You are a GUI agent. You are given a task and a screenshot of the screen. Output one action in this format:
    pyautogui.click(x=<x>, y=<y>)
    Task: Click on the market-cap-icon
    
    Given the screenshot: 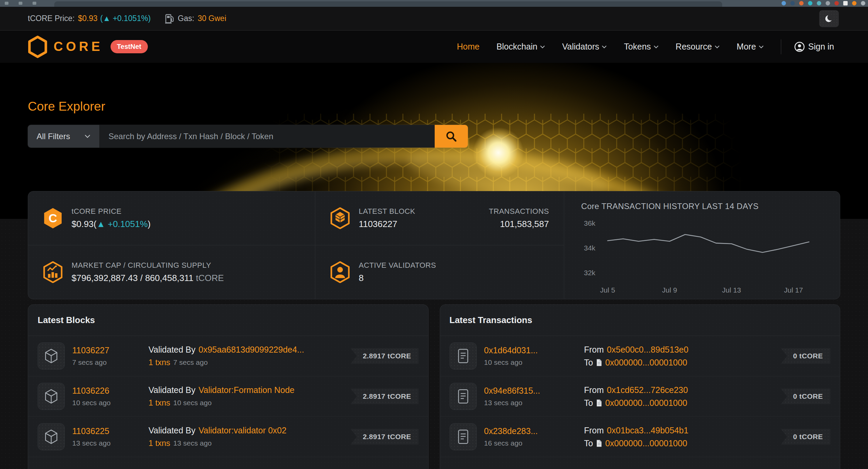 What is the action you would take?
    pyautogui.click(x=53, y=272)
    